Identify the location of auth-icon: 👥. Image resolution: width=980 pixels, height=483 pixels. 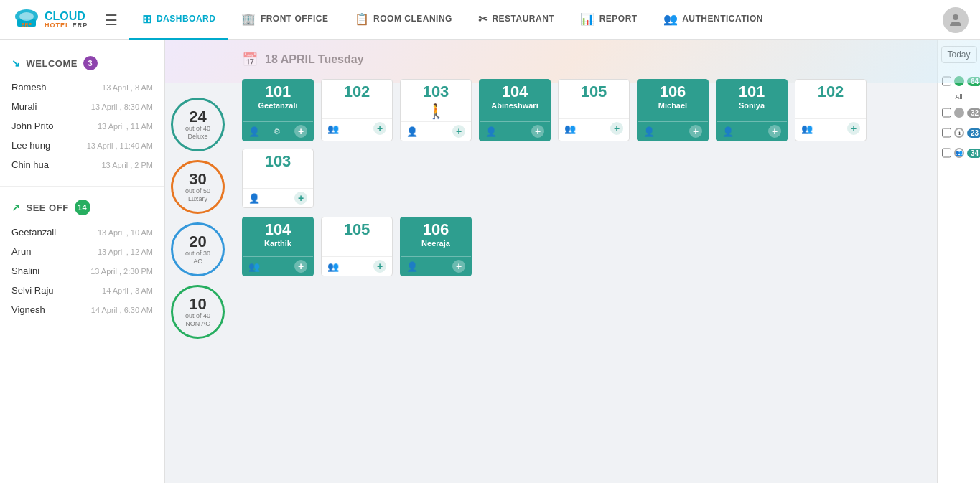
(671, 19).